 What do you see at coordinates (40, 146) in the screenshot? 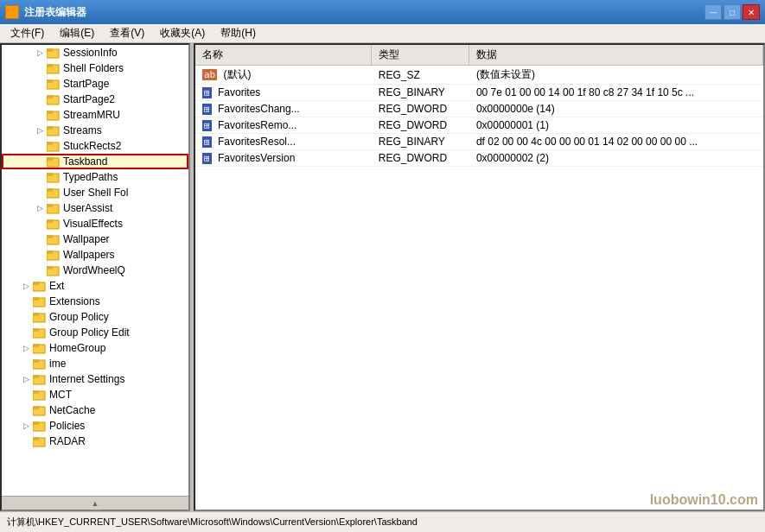
I see `expander-stuckrects2` at bounding box center [40, 146].